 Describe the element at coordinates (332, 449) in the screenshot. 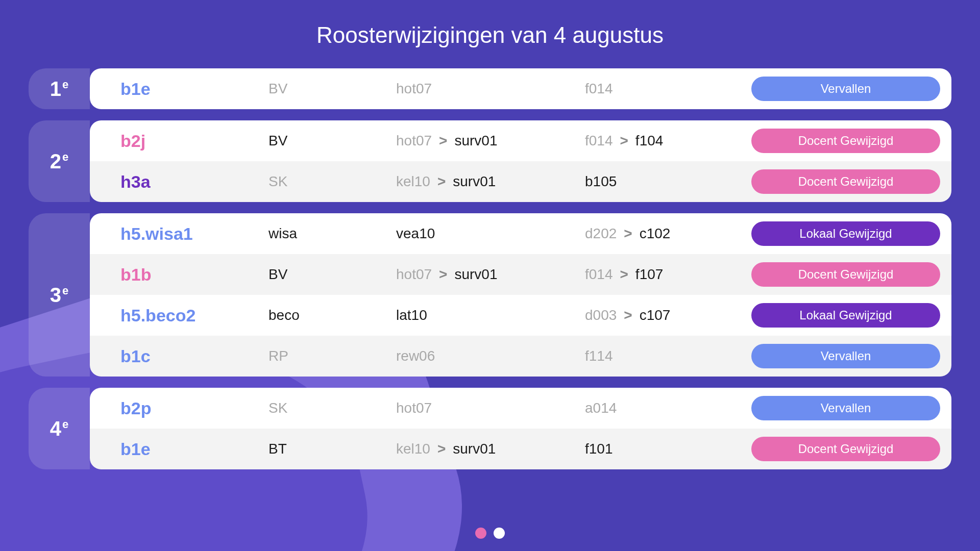

I see `subject-cell: BT` at that location.